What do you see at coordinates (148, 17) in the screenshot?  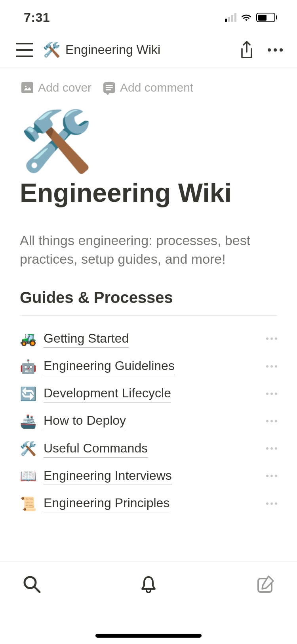 I see `status-bar: 7:31` at bounding box center [148, 17].